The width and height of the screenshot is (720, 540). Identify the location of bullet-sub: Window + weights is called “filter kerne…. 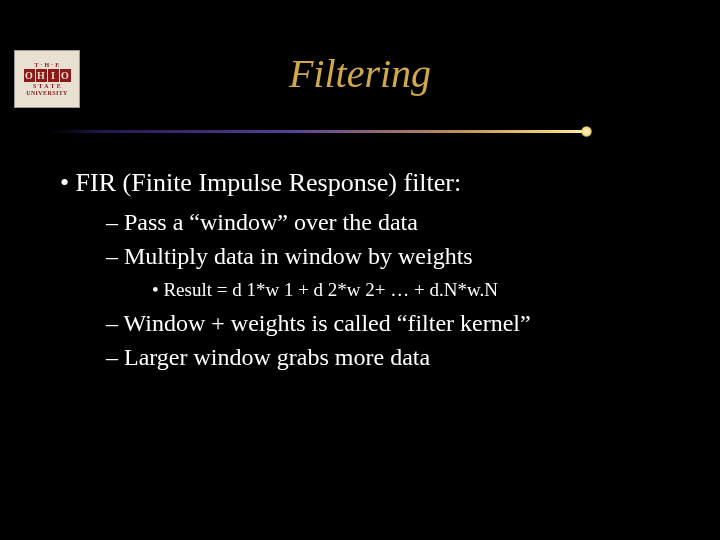
(393, 323).